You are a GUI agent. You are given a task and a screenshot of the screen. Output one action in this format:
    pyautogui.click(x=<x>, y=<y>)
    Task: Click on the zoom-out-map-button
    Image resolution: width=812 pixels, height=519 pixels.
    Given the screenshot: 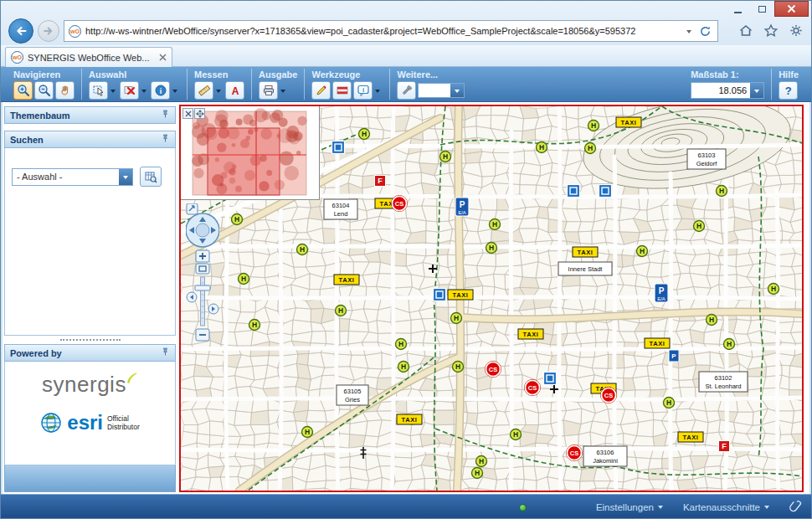 What is the action you would take?
    pyautogui.click(x=203, y=335)
    